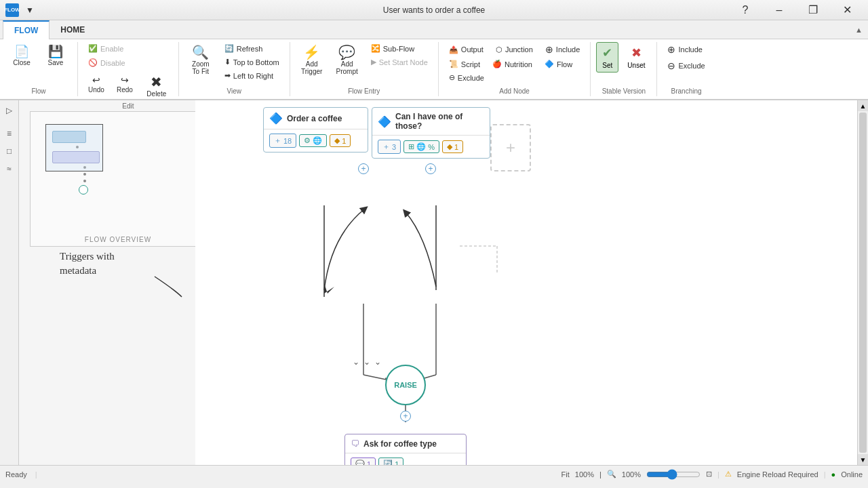  I want to click on ask-coffee-icon: 🗨, so click(355, 443).